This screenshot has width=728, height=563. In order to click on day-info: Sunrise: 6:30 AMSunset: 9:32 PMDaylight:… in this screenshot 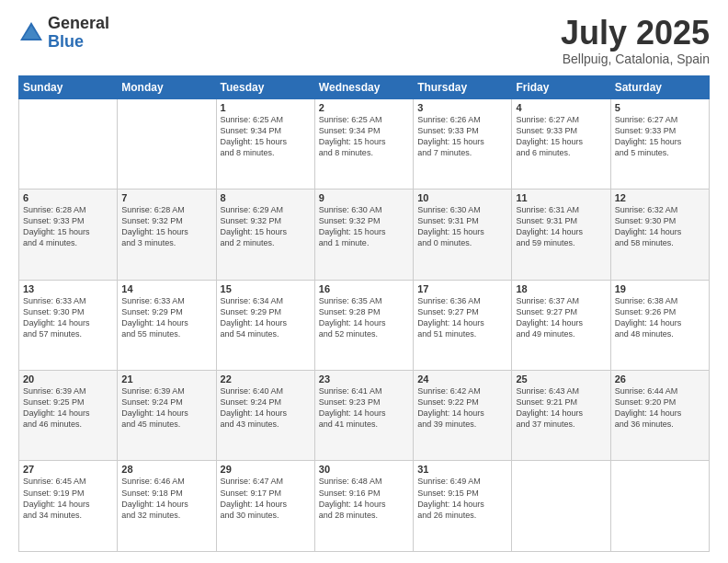, I will do `click(364, 226)`.